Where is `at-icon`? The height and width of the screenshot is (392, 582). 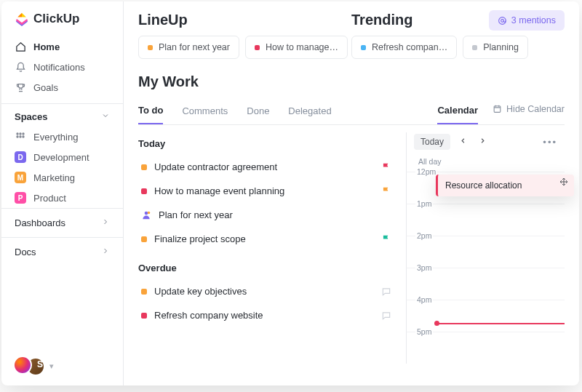 at-icon is located at coordinates (502, 20).